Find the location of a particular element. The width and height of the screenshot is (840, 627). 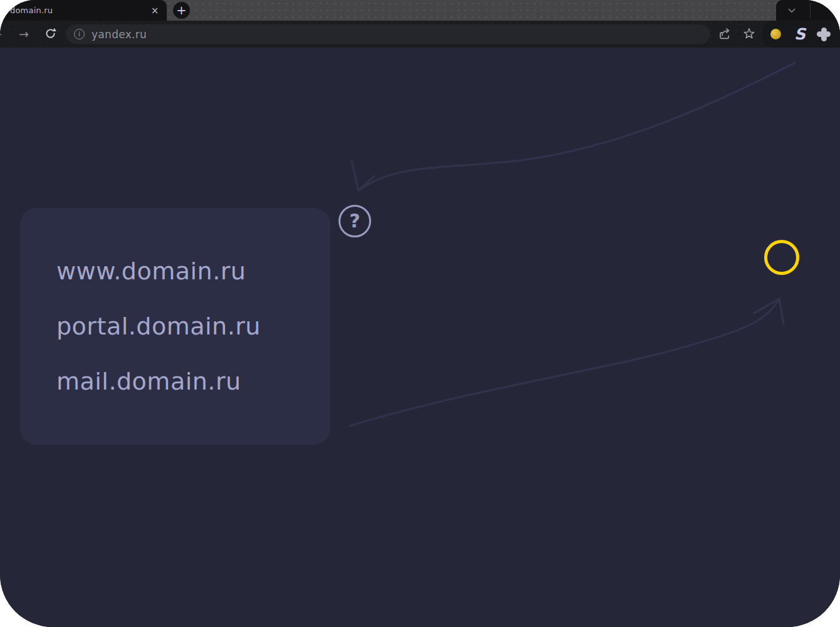

browser-toolbar: ← → i yandex.ru S is located at coordinates (420, 34).